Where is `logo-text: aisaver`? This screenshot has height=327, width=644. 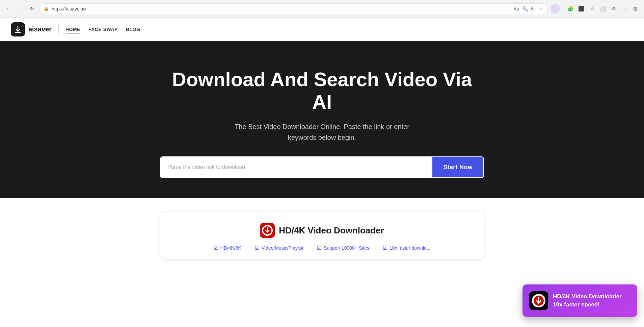
logo-text: aisaver is located at coordinates (40, 29).